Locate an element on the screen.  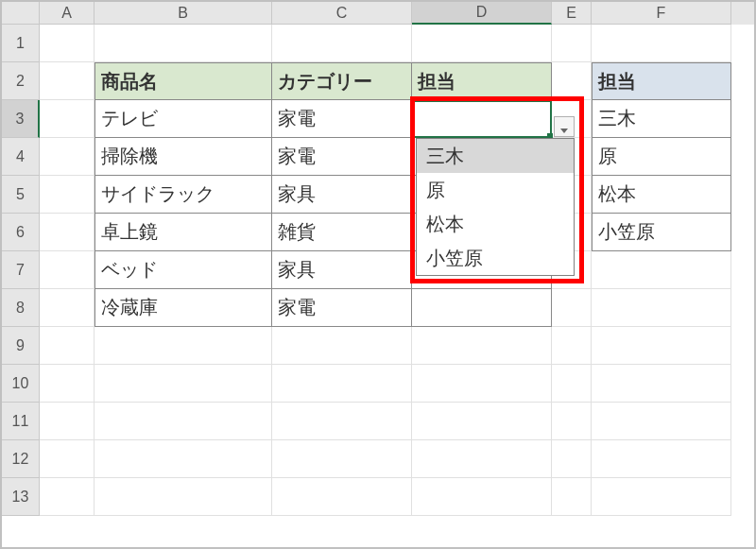
chevron-down-icon is located at coordinates (564, 127).